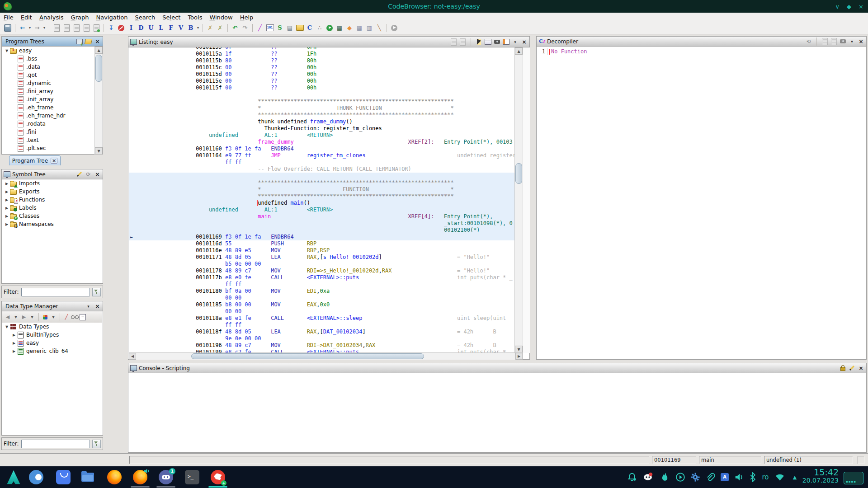 The height and width of the screenshot is (488, 868). I want to click on listing-line: ****************************************…, so click(322, 196).